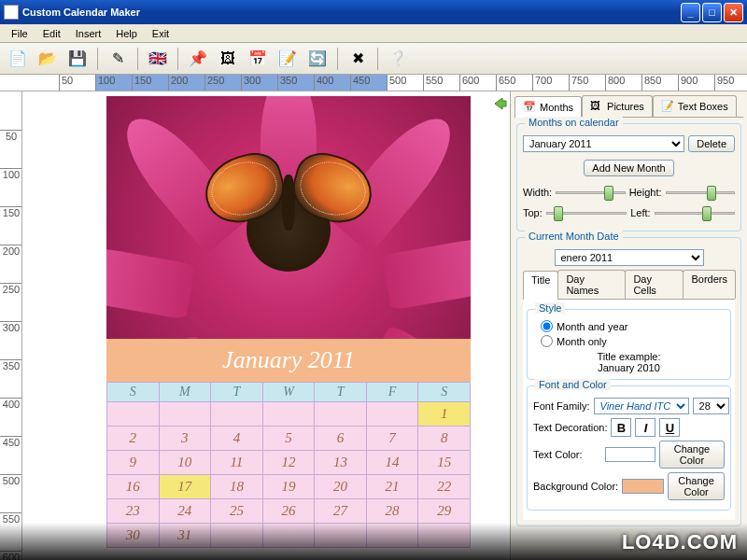 This screenshot has height=560, width=747. I want to click on day-cell: 8, so click(444, 439).